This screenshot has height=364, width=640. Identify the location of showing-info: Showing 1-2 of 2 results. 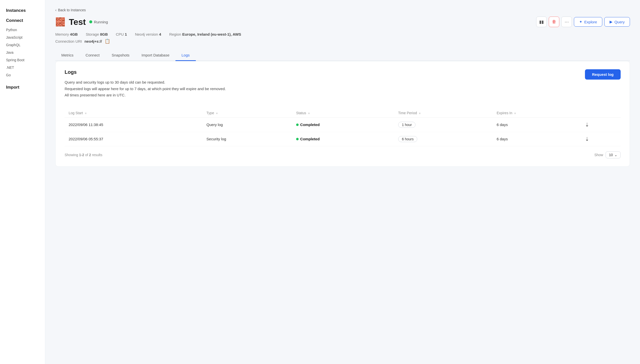
(83, 155).